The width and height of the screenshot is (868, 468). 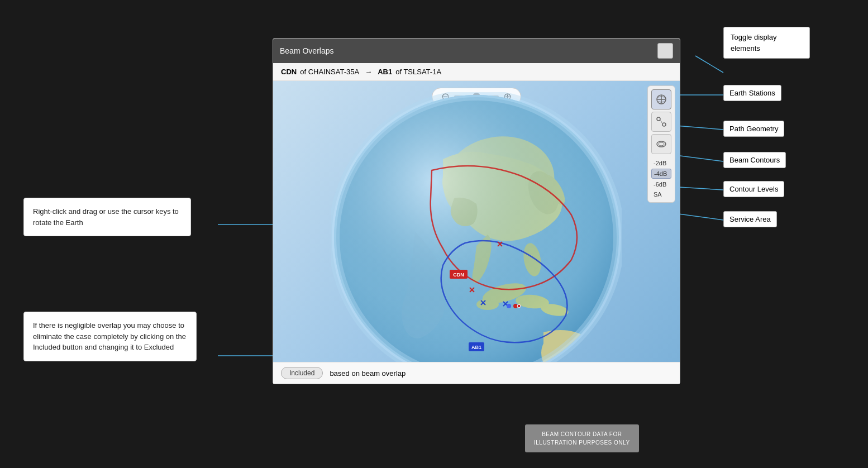 I want to click on earth-stations-text: Earth Stations, so click(x=752, y=93).